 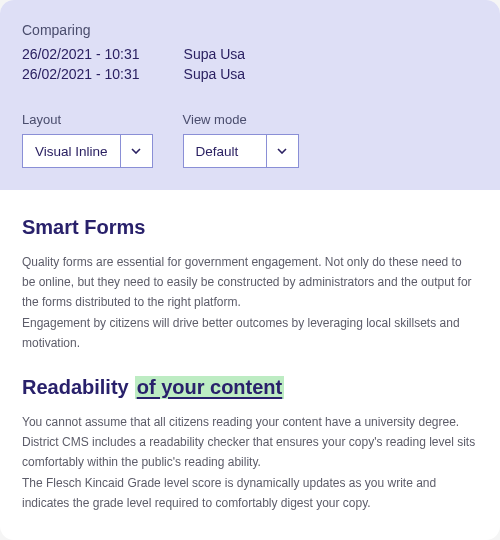 I want to click on smart-forms-paragraph-1: Quality forms are essential for governme…, so click(x=250, y=282).